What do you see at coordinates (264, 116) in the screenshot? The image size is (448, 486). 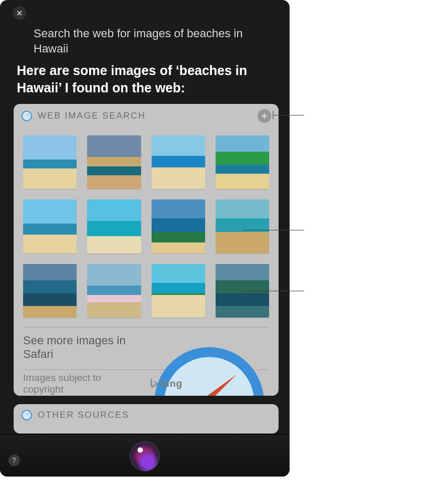 I see `pin-button` at bounding box center [264, 116].